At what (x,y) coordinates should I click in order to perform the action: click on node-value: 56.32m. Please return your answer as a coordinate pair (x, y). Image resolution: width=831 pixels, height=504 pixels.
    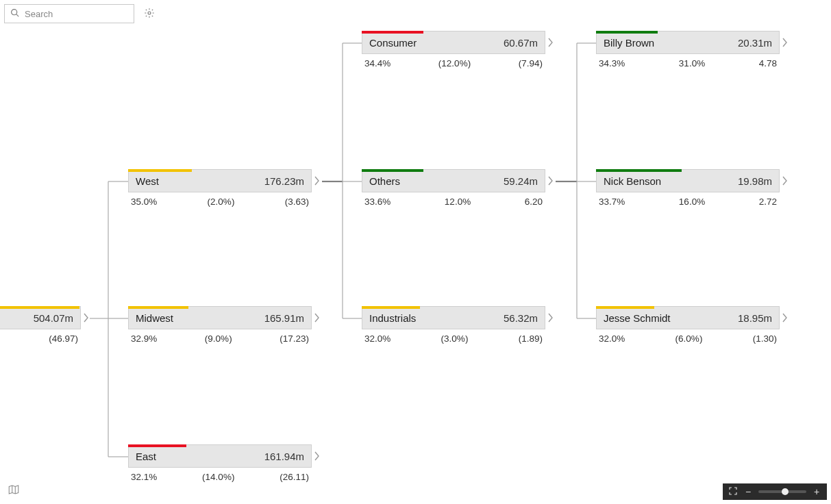
    Looking at the image, I should click on (518, 318).